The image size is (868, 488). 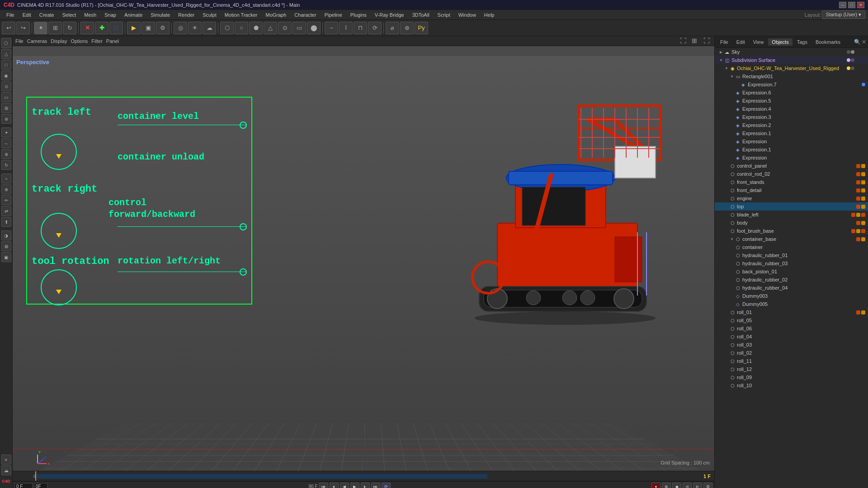 What do you see at coordinates (802, 42) in the screenshot?
I see `panel-tab-tags: Tags` at bounding box center [802, 42].